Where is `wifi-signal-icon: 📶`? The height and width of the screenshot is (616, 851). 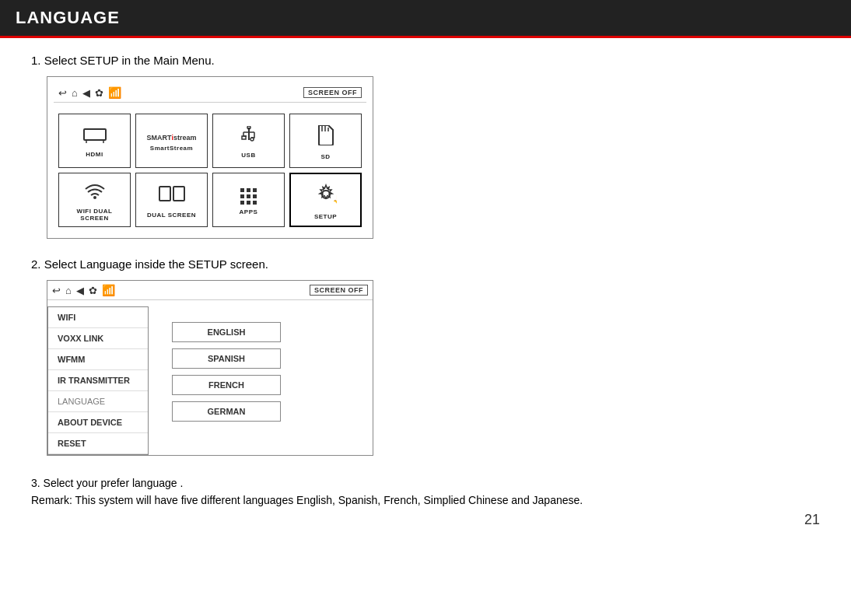 wifi-signal-icon: 📶 is located at coordinates (115, 93).